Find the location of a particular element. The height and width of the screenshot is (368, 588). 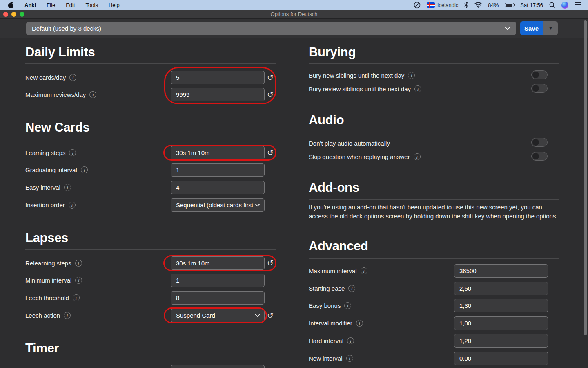

row-starting-ease: Starting ease i is located at coordinates (332, 289).